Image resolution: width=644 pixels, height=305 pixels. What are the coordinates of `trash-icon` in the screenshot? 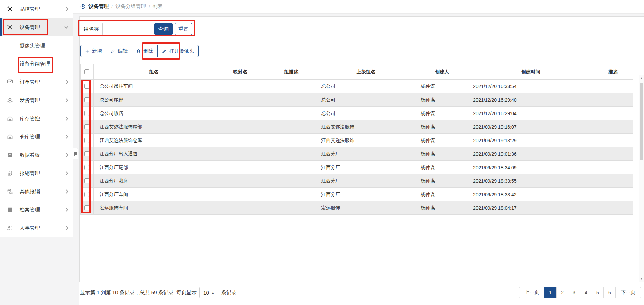 It's located at (138, 51).